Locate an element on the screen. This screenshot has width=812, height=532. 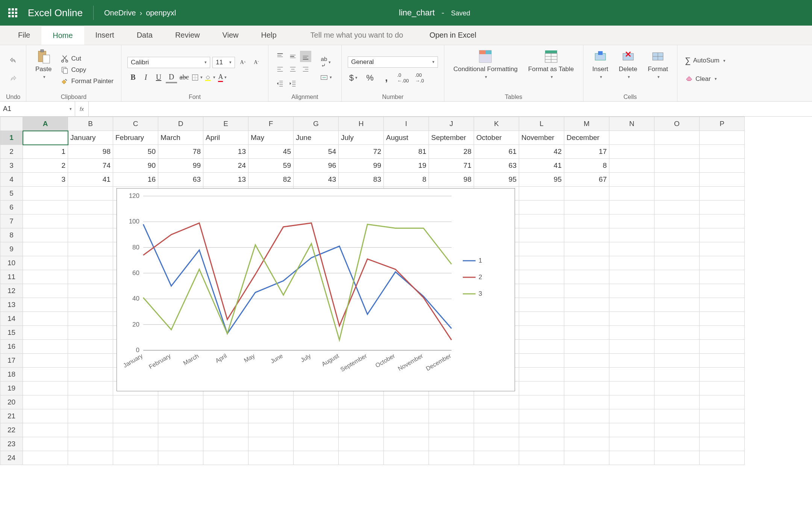
cell-A2: 1 is located at coordinates (45, 152).